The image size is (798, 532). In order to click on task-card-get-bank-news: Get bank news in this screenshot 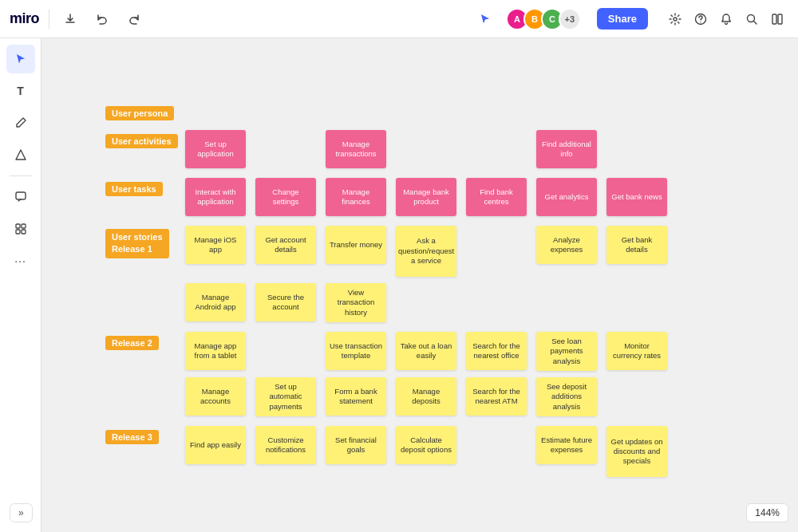, I will do `click(637, 197)`.